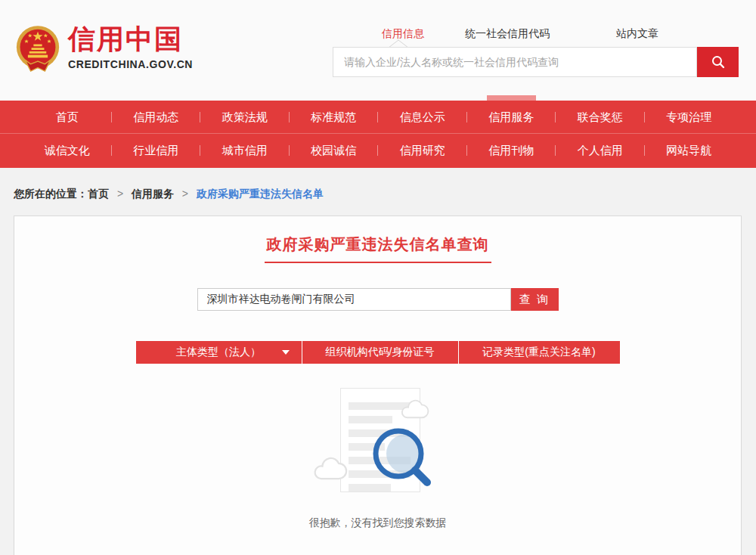 The height and width of the screenshot is (555, 756). What do you see at coordinates (286, 352) in the screenshot?
I see `dropdown-caret-icon` at bounding box center [286, 352].